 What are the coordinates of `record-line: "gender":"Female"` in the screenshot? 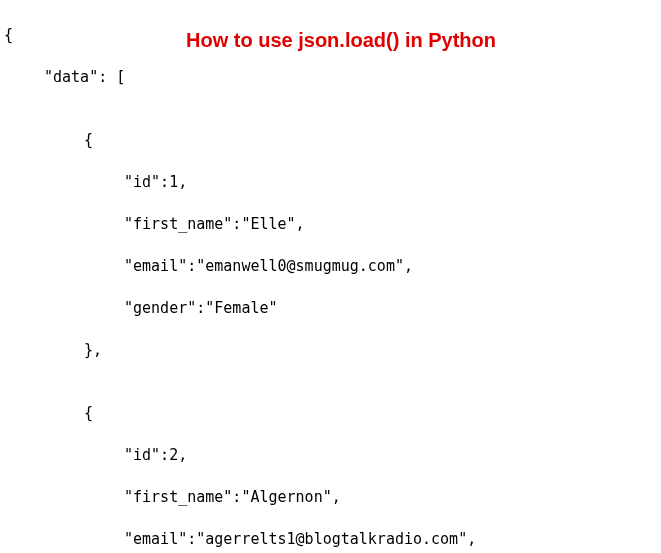 It's located at (390, 308).